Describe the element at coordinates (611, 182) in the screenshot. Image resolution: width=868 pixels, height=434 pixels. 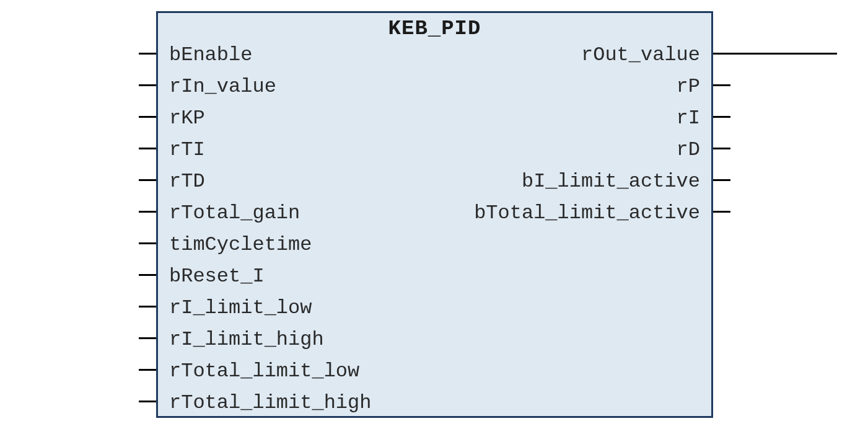
I see `output-pin-label: bI_limit_active` at that location.